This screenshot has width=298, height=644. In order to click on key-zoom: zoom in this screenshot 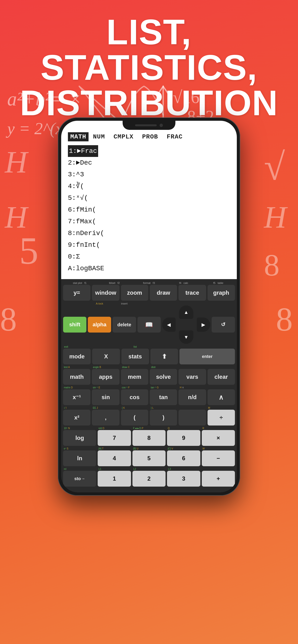, I will do `click(135, 293)`.